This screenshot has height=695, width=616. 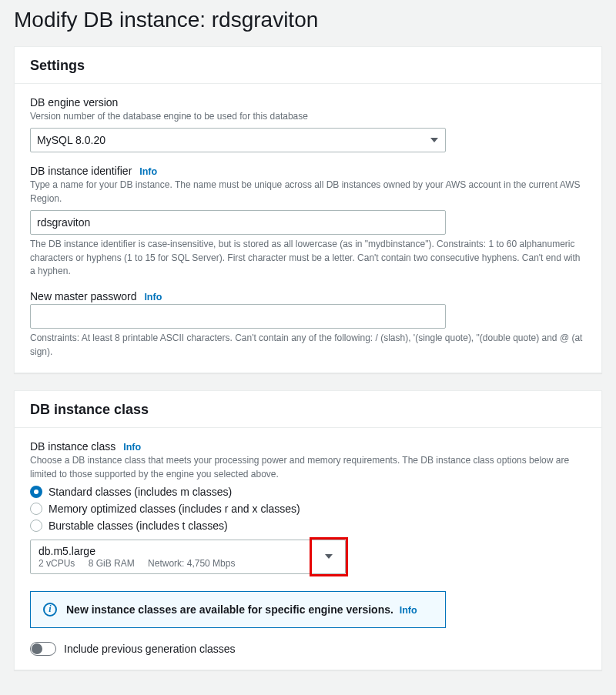 What do you see at coordinates (308, 258) in the screenshot?
I see `identifier-hint: The DB instance identifier is case-insen…` at bounding box center [308, 258].